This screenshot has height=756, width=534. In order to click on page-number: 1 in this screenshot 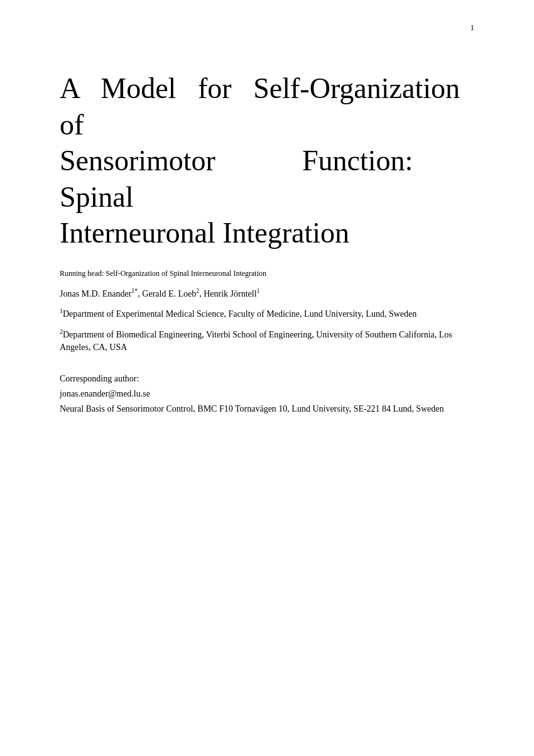, I will do `click(472, 28)`.